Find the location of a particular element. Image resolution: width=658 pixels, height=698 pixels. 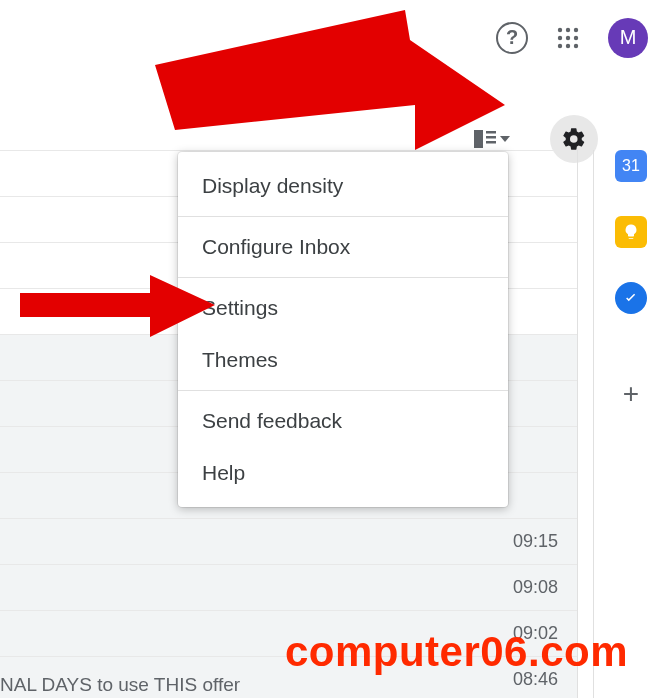

check-icon is located at coordinates (631, 298).